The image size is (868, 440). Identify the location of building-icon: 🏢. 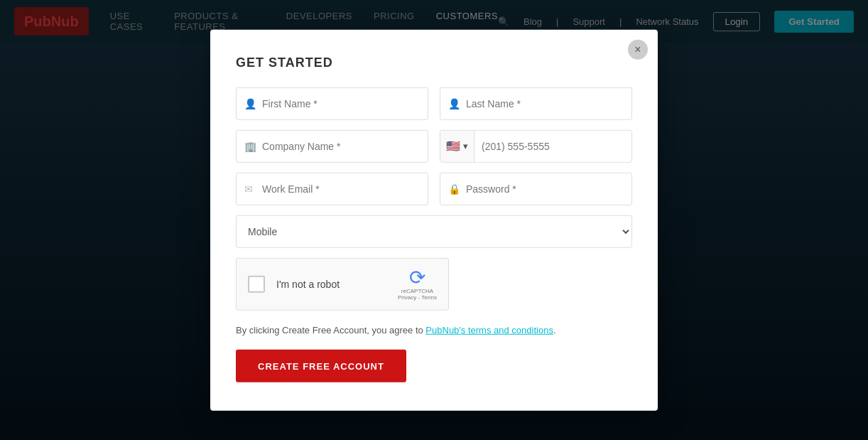
(250, 146).